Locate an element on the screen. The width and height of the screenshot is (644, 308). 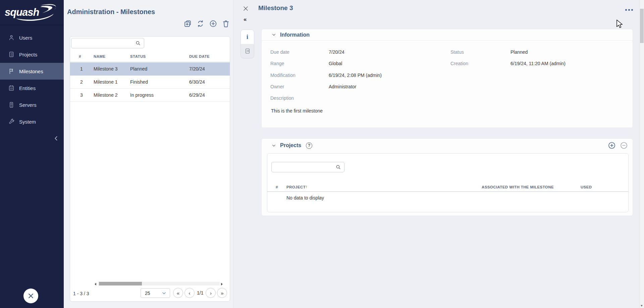
column-header-status: STATUS is located at coordinates (138, 56).